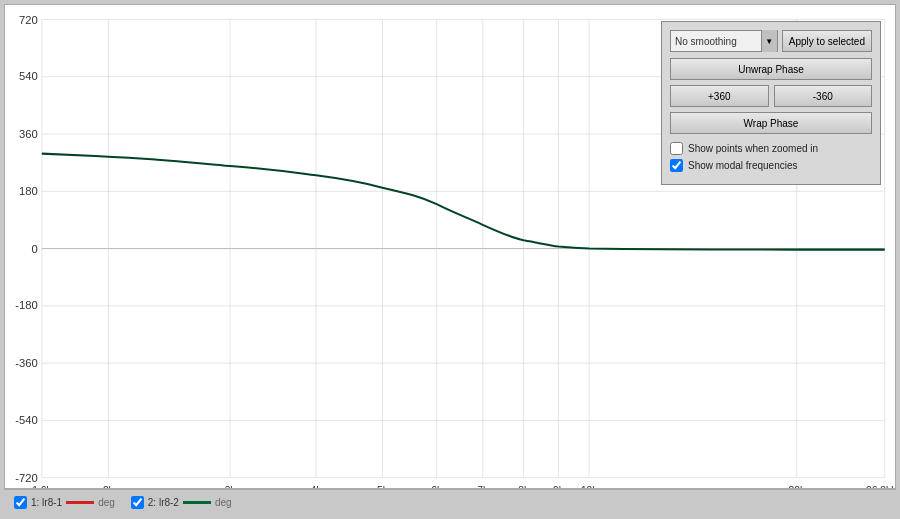 This screenshot has width=900, height=519. What do you see at coordinates (28, 191) in the screenshot?
I see `svg-text: 180` at bounding box center [28, 191].